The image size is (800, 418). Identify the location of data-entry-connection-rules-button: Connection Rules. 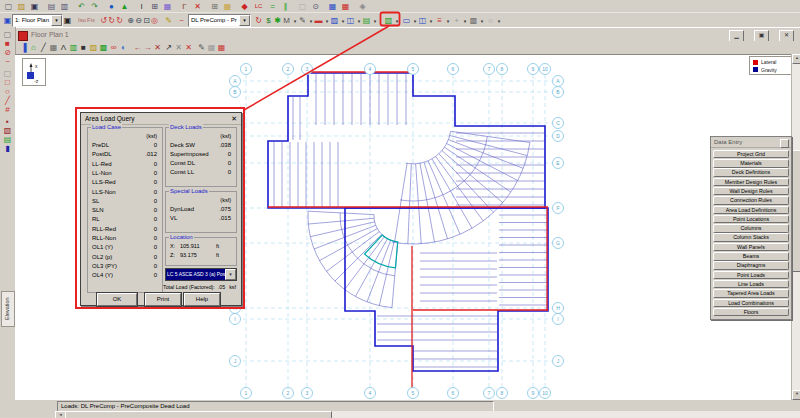
(751, 200).